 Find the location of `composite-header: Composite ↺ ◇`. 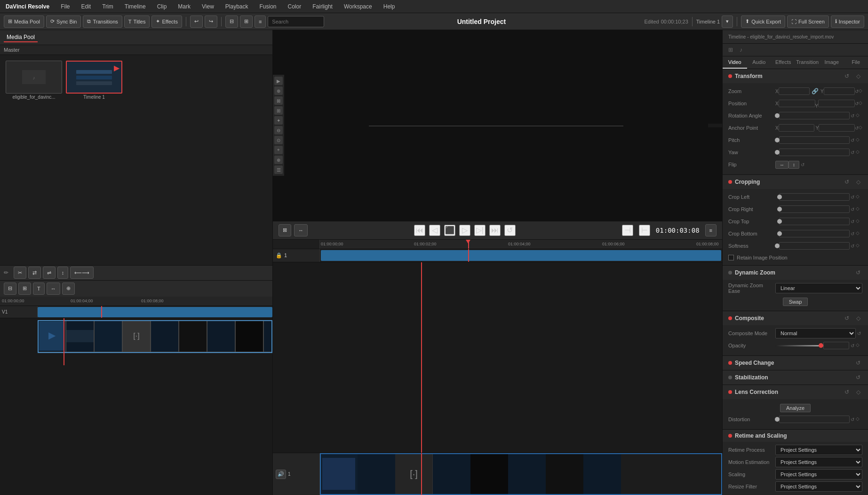

composite-header: Composite ↺ ◇ is located at coordinates (795, 318).